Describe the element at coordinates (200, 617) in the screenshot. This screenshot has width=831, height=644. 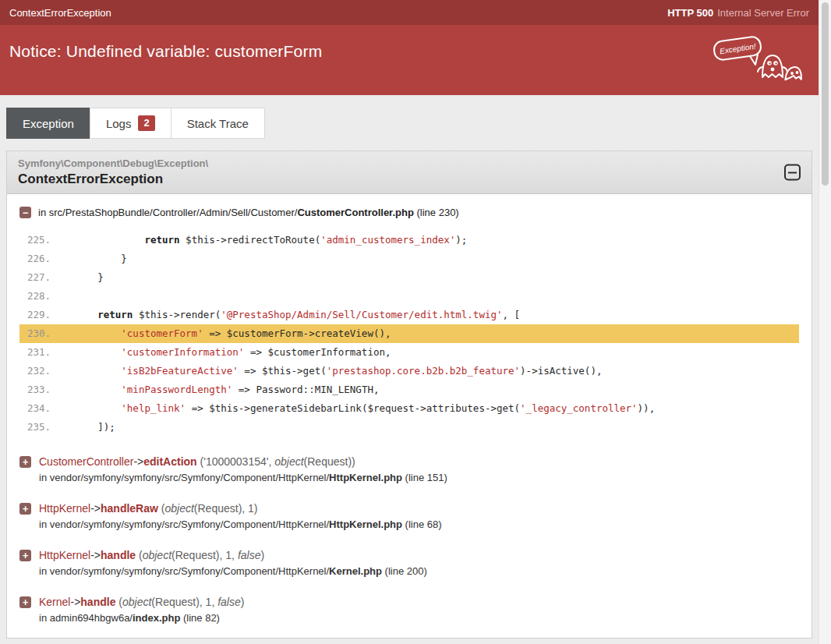
I see `frame-location-line: (line 82)` at that location.